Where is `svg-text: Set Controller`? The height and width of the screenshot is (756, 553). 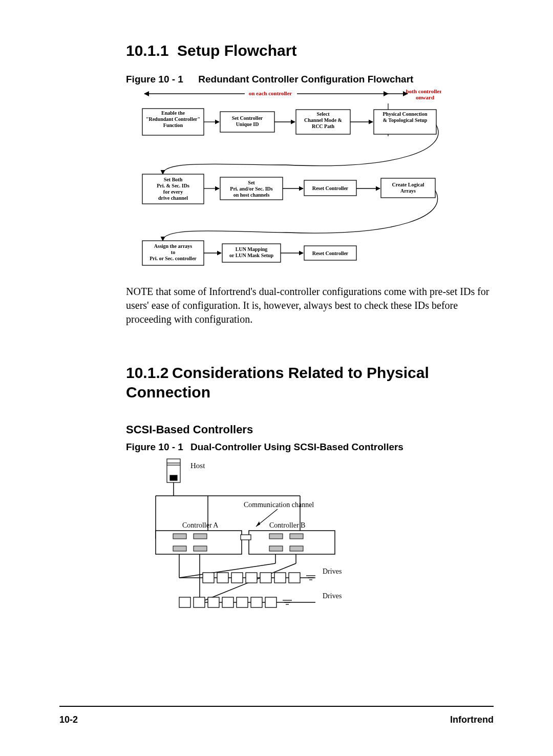 svg-text: Set Controller is located at coordinates (248, 118).